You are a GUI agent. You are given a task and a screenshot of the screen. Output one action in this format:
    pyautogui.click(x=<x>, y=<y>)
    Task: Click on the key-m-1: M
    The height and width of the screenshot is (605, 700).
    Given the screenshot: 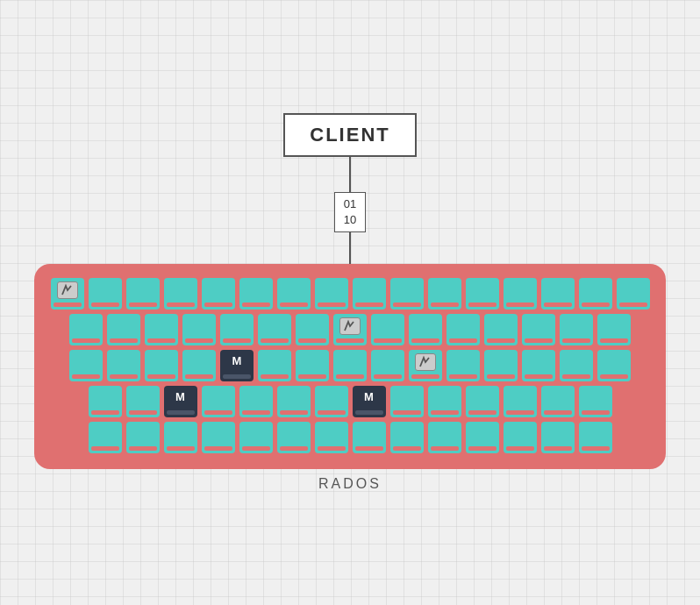 What is the action you would take?
    pyautogui.click(x=237, y=366)
    